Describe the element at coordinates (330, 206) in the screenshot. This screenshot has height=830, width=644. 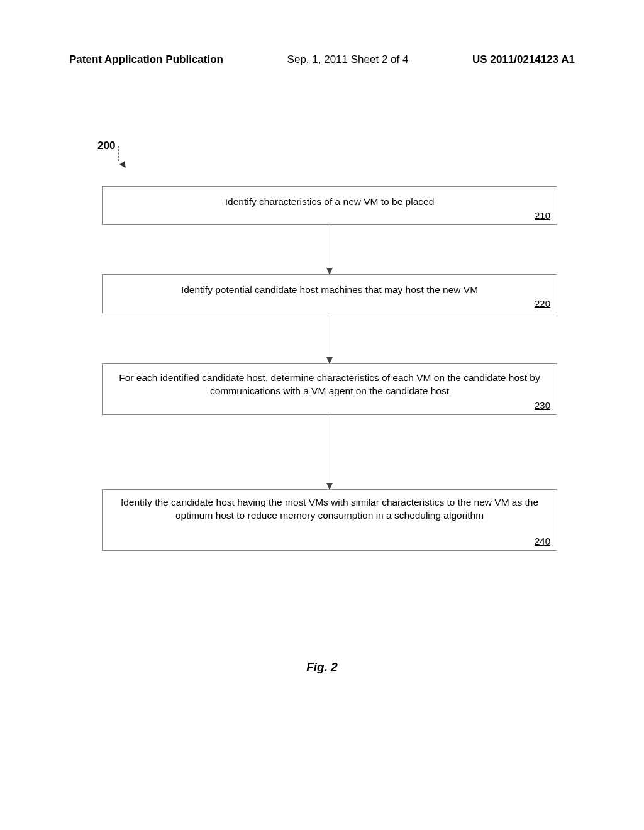
I see `flowchart-step-210: Identify characteristics of a new VM to …` at that location.